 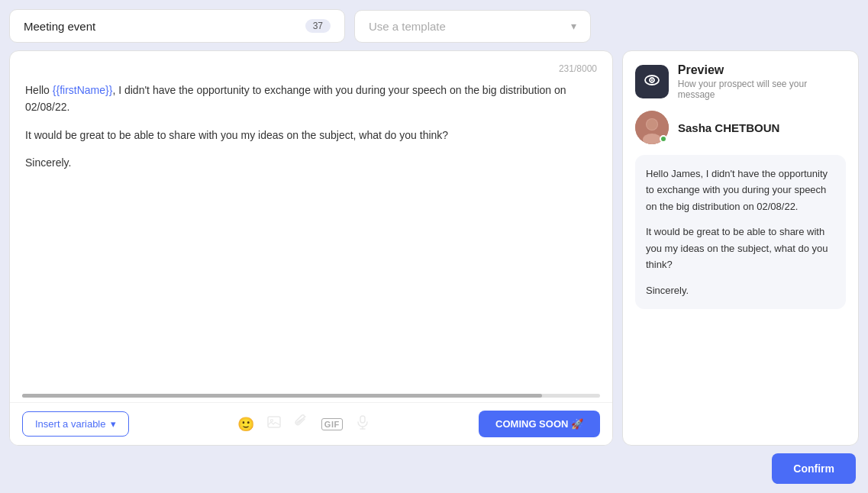 I want to click on scrollbar-area, so click(x=311, y=395).